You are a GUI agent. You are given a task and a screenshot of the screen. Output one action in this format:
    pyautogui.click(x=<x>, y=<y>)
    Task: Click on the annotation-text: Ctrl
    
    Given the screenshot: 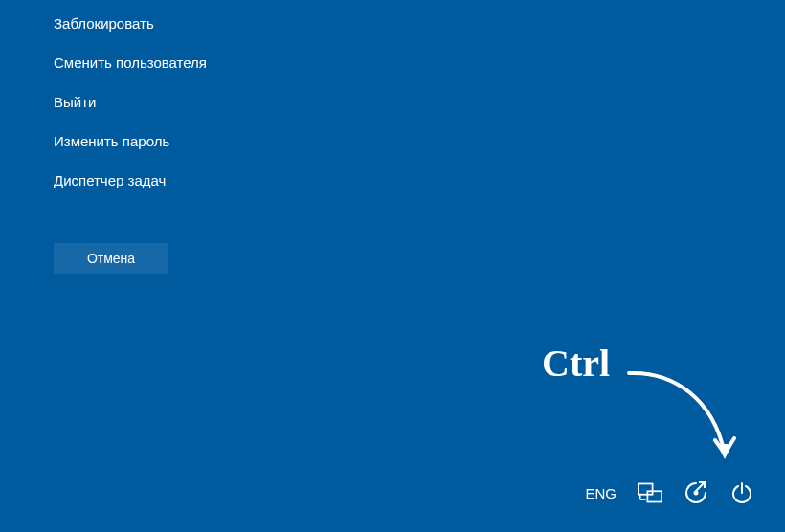 What is the action you would take?
    pyautogui.click(x=576, y=364)
    